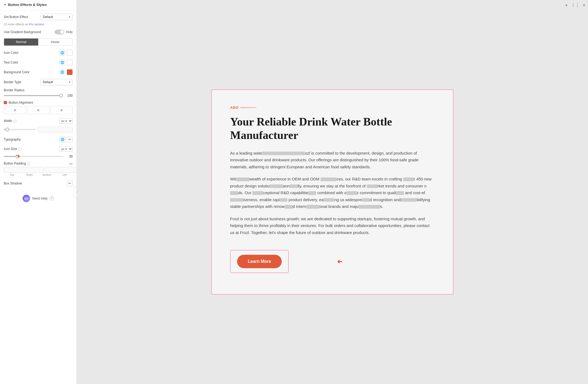 The image size is (588, 384). I want to click on learn-more-button: Learn More, so click(259, 261).